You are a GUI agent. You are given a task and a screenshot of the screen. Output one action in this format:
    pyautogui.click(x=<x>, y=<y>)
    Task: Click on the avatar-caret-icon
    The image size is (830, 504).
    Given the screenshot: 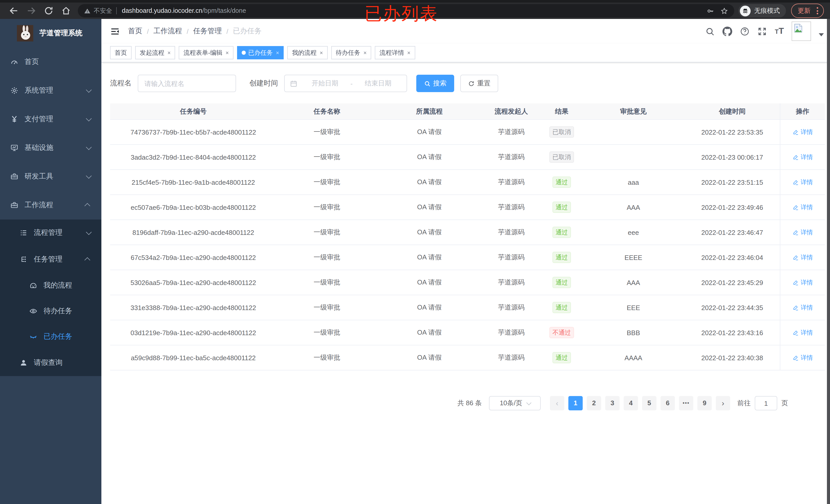 What is the action you would take?
    pyautogui.click(x=821, y=35)
    